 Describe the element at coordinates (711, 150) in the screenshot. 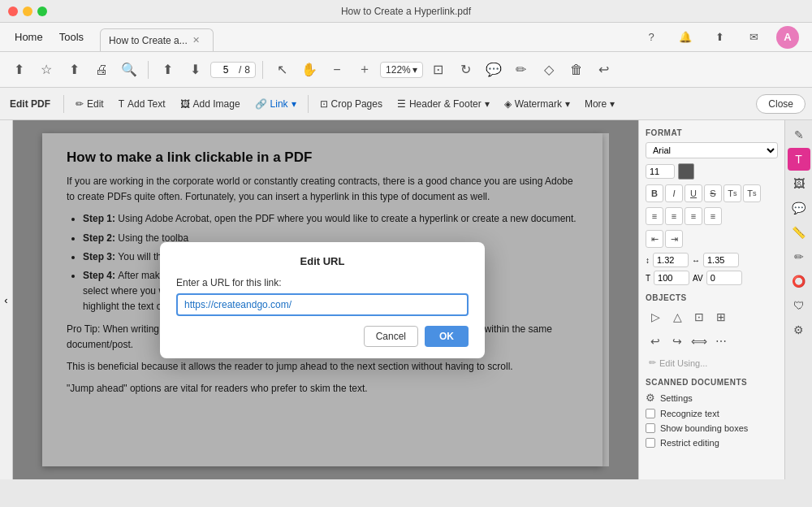

I see `font-family-row: Arial` at that location.